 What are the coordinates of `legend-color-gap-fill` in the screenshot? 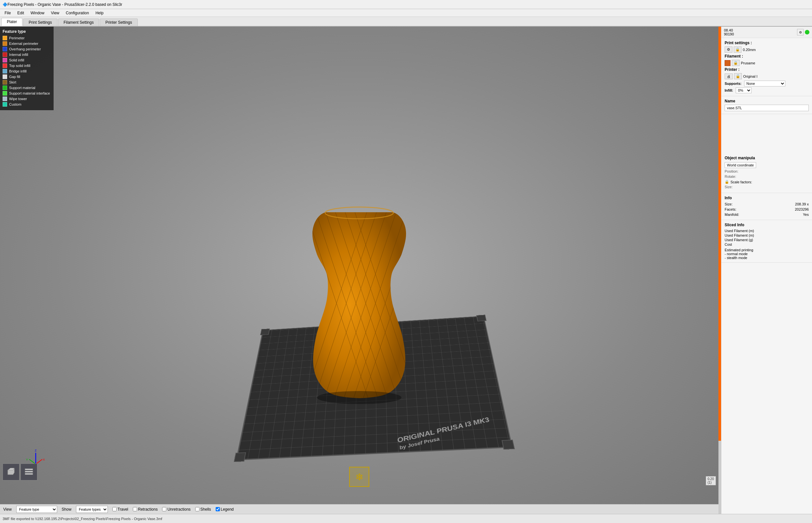 It's located at (5, 77).